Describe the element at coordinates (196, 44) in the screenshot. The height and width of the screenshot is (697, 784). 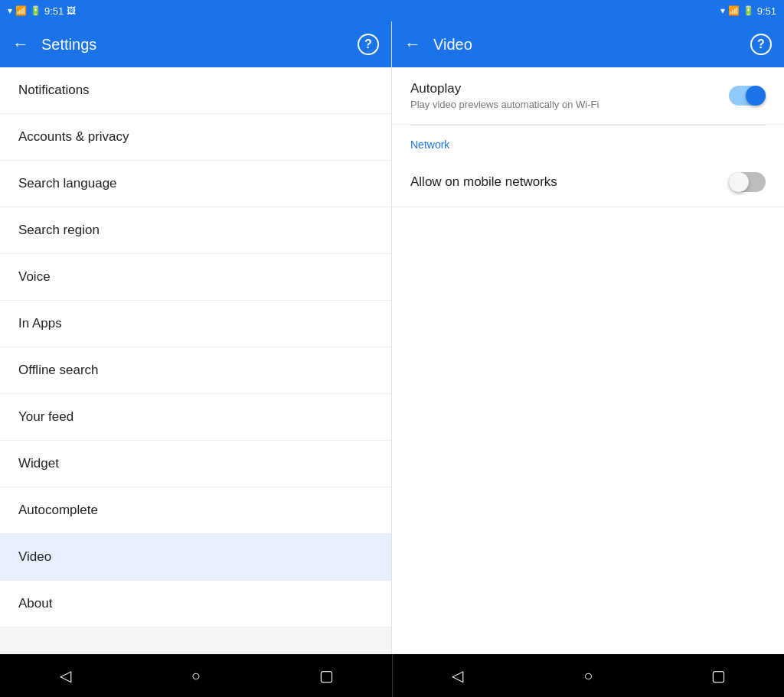
I see `left-toolbar: ← Settings ?` at that location.